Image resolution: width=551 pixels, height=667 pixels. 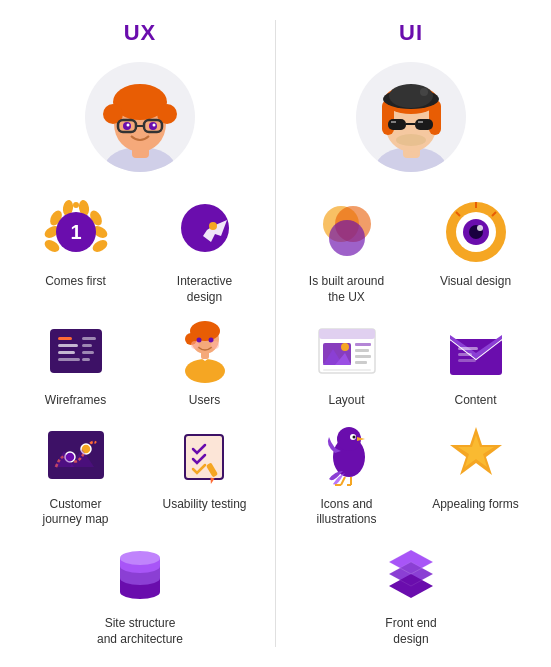 I want to click on ux-label-users: Users, so click(x=204, y=401).